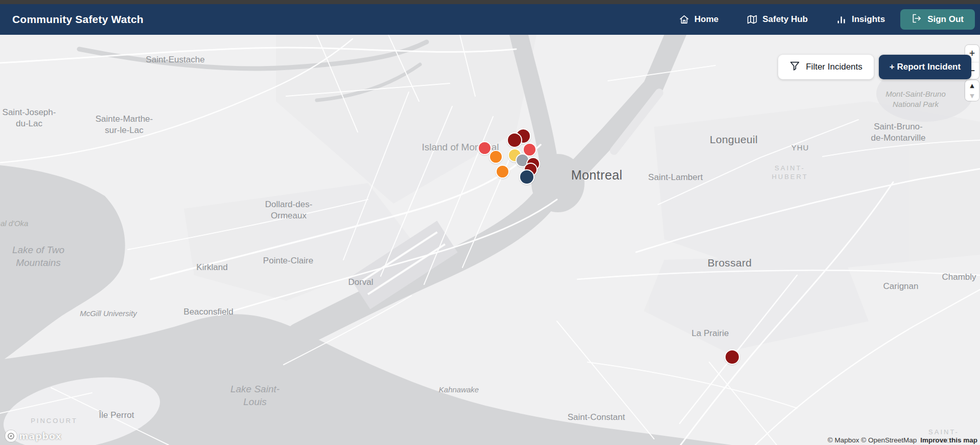 This screenshot has height=445, width=980. What do you see at coordinates (752, 19) in the screenshot?
I see `map-icon` at bounding box center [752, 19].